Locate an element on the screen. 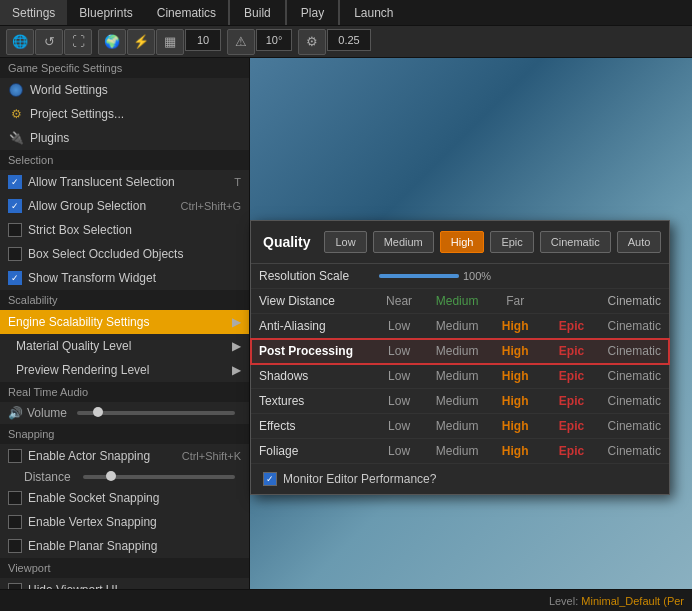 The image size is (692, 611). cell-aa-cinematic: Cinematic is located at coordinates (634, 326).